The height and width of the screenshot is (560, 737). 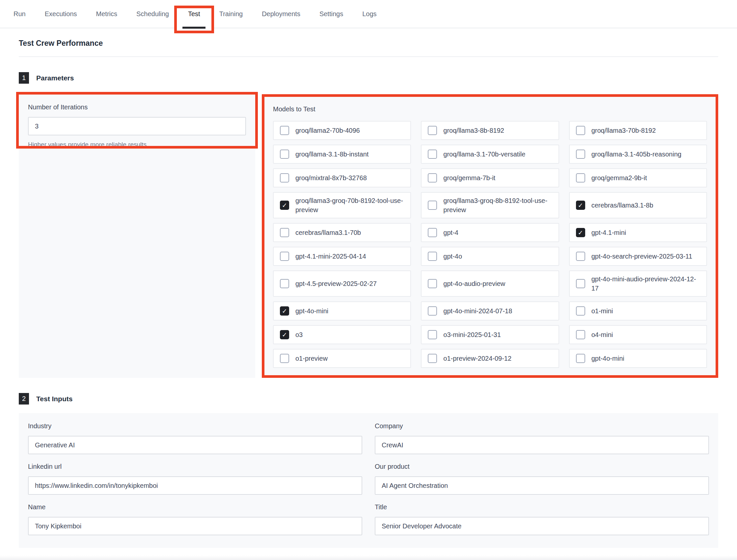 What do you see at coordinates (638, 131) in the screenshot?
I see `model-option: ✓ groq/llama3-70b-8192` at bounding box center [638, 131].